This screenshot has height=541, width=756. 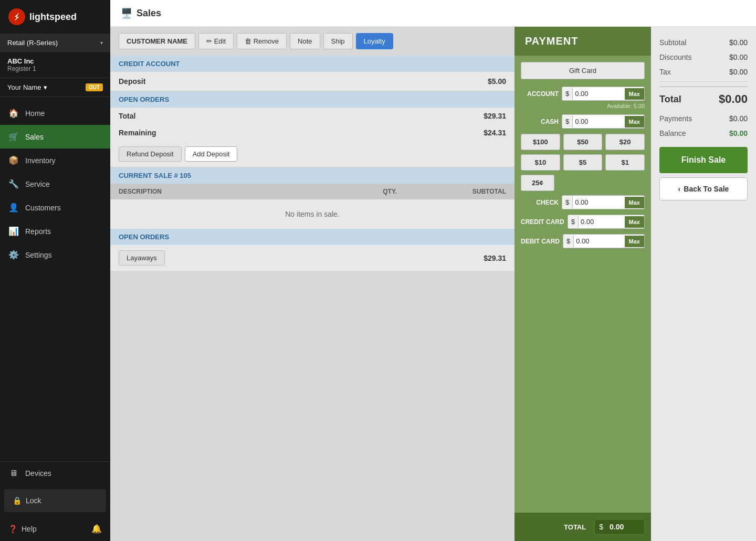 I want to click on credit-account-header: CREDIT ACCOUNT, so click(x=312, y=64).